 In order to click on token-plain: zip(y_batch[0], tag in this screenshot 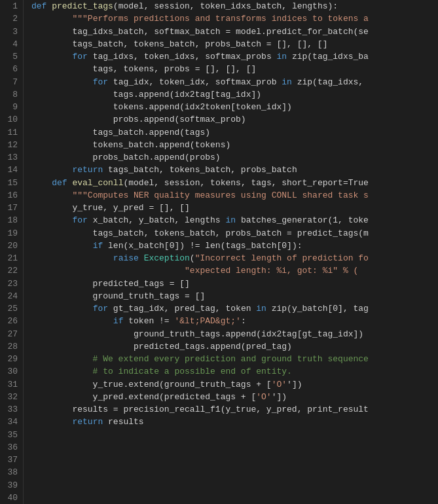, I will do `click(320, 309)`.